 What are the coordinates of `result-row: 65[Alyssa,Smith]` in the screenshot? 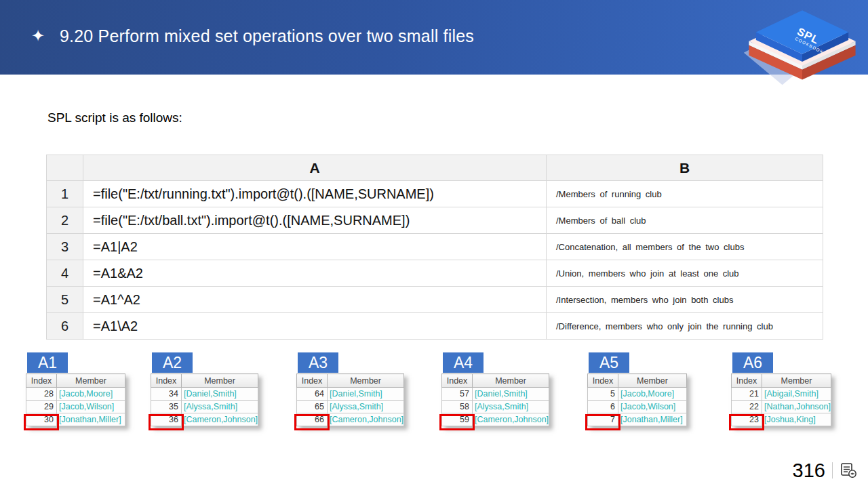 It's located at (351, 407).